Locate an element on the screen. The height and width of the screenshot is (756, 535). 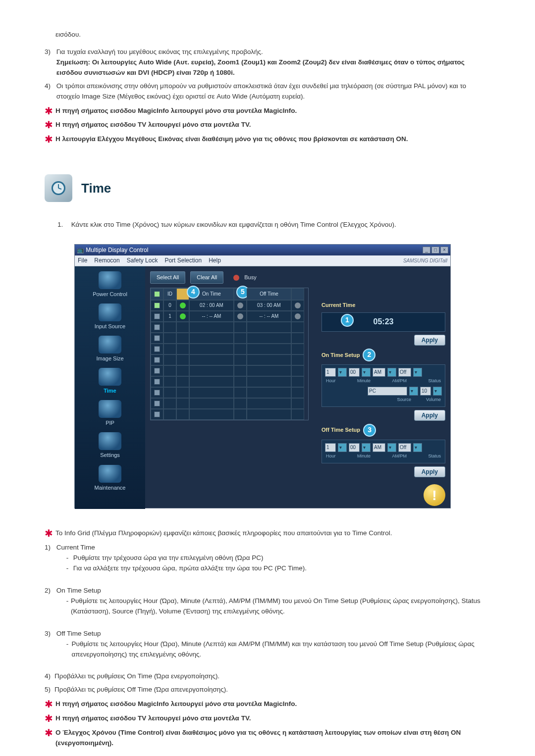
status-drop: ▾ is located at coordinates (418, 372).